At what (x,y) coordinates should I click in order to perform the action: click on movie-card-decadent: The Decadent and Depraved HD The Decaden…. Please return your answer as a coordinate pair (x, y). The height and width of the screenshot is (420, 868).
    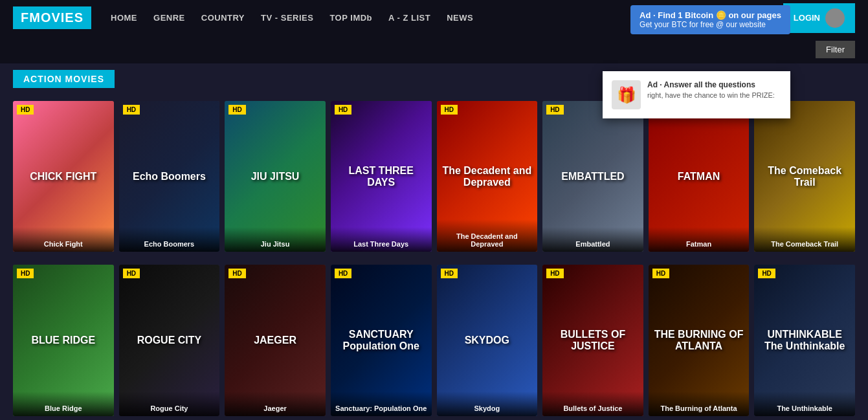
    Looking at the image, I should click on (487, 176).